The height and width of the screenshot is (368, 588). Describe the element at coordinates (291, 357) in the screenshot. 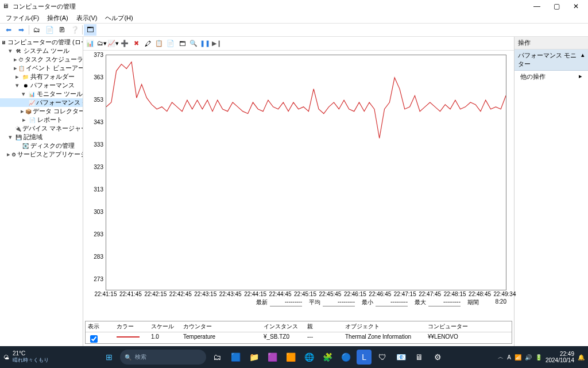

I see `app-icon-4: 🟧` at that location.